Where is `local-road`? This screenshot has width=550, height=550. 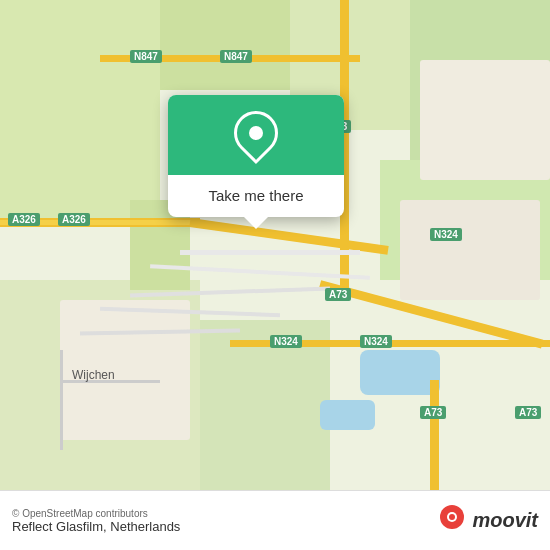
local-road is located at coordinates (270, 252).